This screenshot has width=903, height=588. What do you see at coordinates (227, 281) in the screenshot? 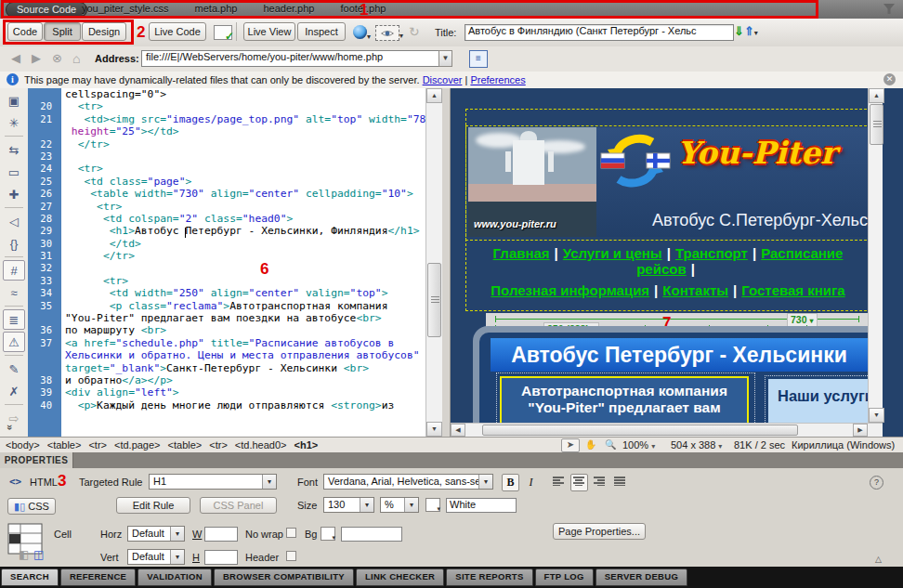
I see `code-line: 33 <tr>` at bounding box center [227, 281].